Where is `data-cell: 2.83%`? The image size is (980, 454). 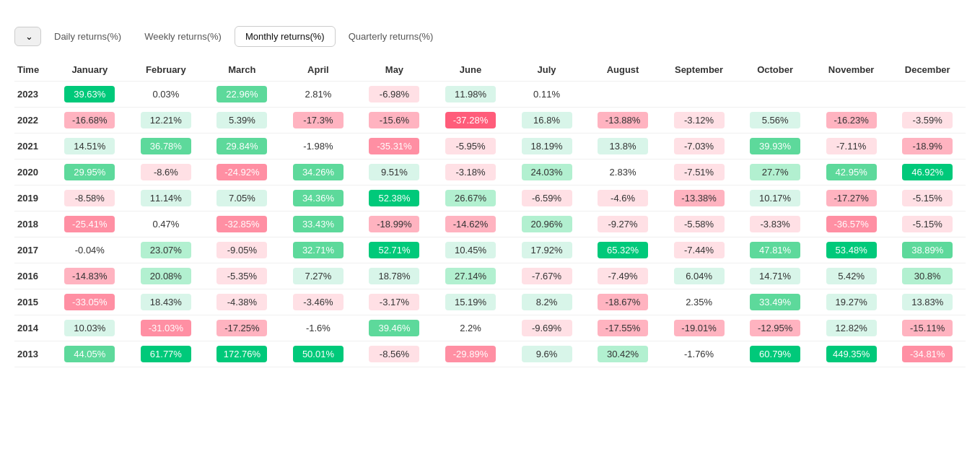 data-cell: 2.83% is located at coordinates (623, 173).